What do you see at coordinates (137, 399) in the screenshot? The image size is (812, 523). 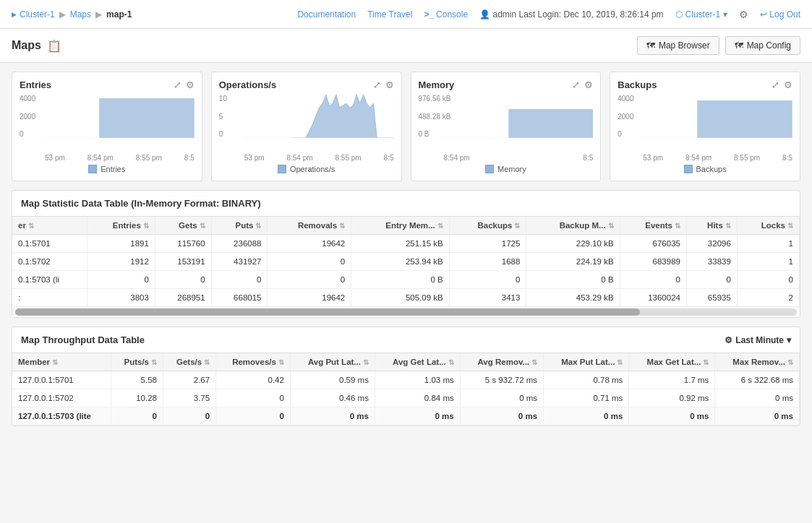 I see `throughput-table-cell: 10.28` at bounding box center [137, 399].